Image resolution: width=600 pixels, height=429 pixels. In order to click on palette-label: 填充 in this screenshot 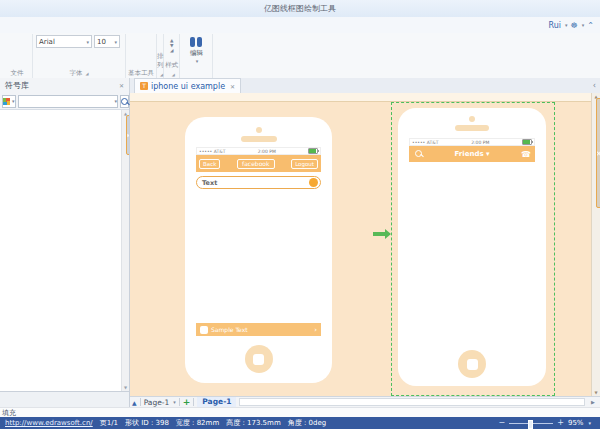, I will do `click(9, 413)`.